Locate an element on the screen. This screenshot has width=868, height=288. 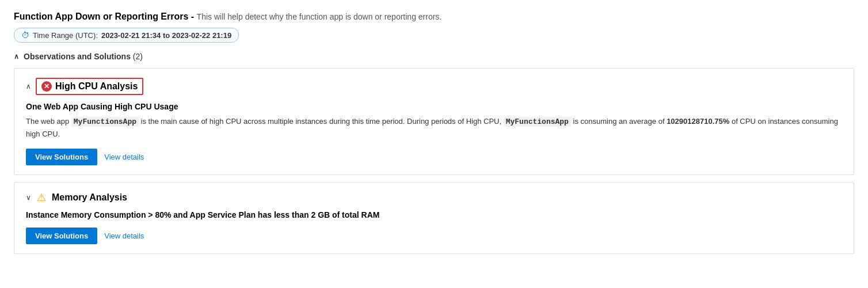
cpu-app-name-2: MyFunctionsApp is located at coordinates (538, 122).